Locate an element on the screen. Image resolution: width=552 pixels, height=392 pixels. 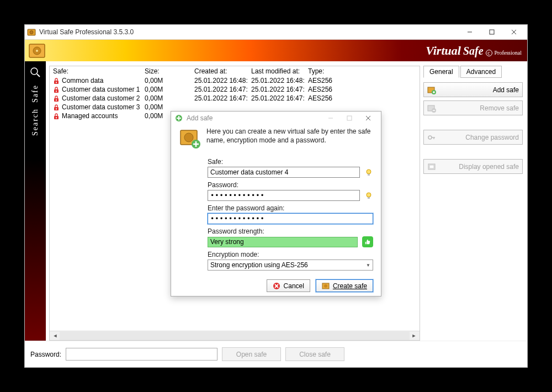
col-safe: Safe: is located at coordinates (95, 71).